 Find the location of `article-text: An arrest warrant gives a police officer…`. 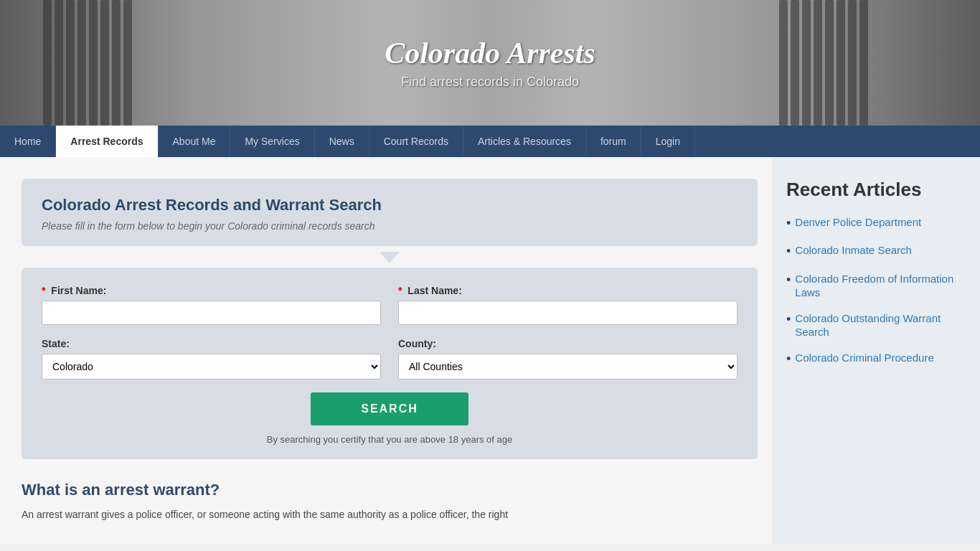

article-text: An arrest warrant gives a police officer… is located at coordinates (390, 514).